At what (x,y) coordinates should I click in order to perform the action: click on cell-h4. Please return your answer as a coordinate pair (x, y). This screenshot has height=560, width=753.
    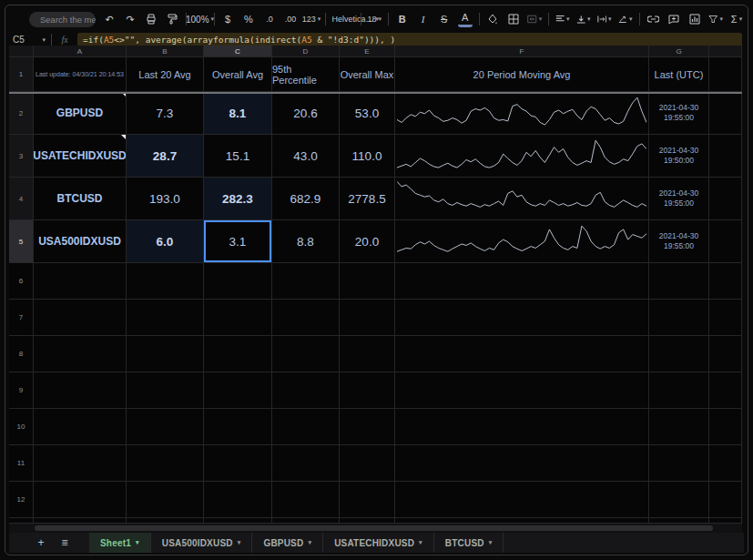
    Looking at the image, I should click on (726, 199).